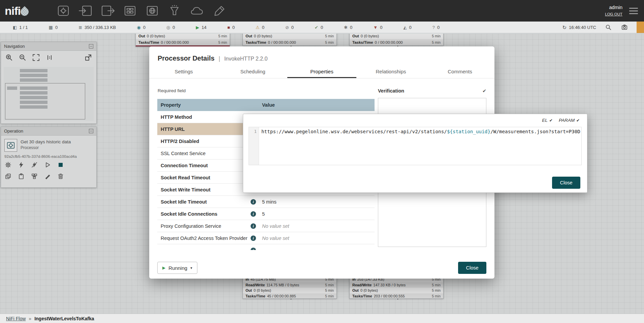  Describe the element at coordinates (171, 28) in the screenshot. I see `status-not-transmitting: ◎ 0` at that location.